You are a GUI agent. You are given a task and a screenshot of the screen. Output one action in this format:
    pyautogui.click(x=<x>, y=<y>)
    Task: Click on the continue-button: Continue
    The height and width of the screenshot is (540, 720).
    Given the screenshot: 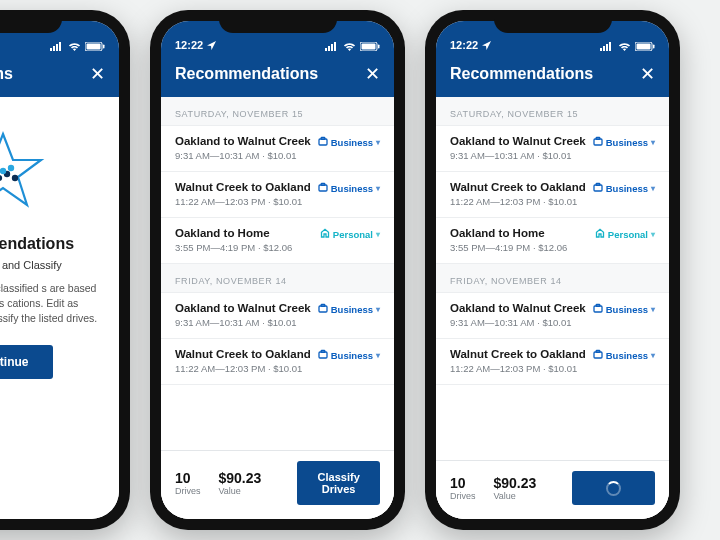 What is the action you would take?
    pyautogui.click(x=26, y=362)
    